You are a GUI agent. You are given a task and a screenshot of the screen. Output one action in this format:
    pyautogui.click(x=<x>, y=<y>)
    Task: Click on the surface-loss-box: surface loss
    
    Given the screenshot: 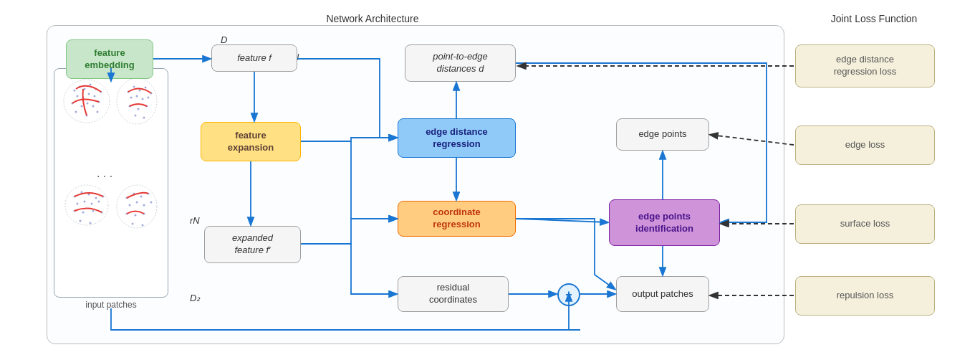 What is the action you would take?
    pyautogui.click(x=865, y=224)
    